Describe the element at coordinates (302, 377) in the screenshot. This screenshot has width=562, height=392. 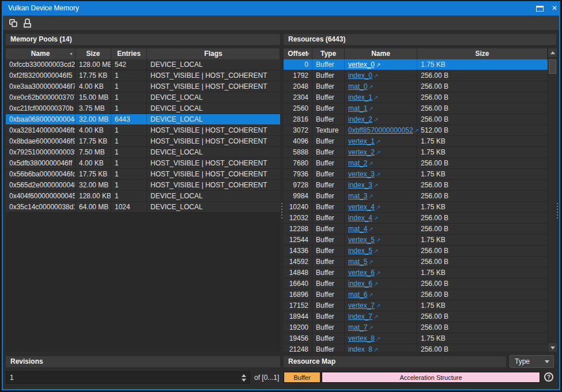
I see `resource-map-segment: Buffer` at that location.